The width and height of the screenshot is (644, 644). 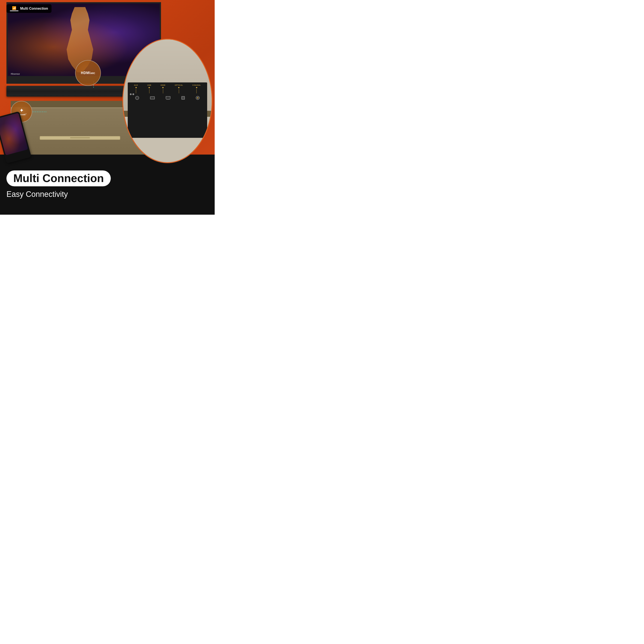 What do you see at coordinates (197, 88) in the screenshot?
I see `coaxial-dot` at bounding box center [197, 88].